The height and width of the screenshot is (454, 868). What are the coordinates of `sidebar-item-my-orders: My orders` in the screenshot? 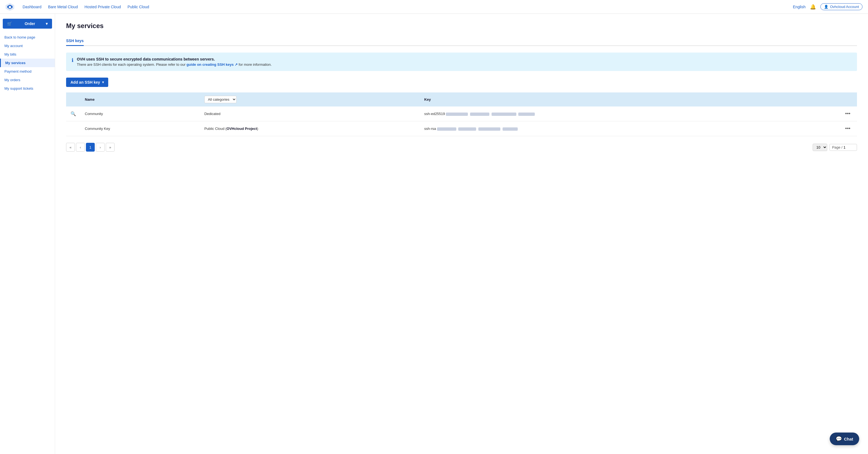 It's located at (28, 80).